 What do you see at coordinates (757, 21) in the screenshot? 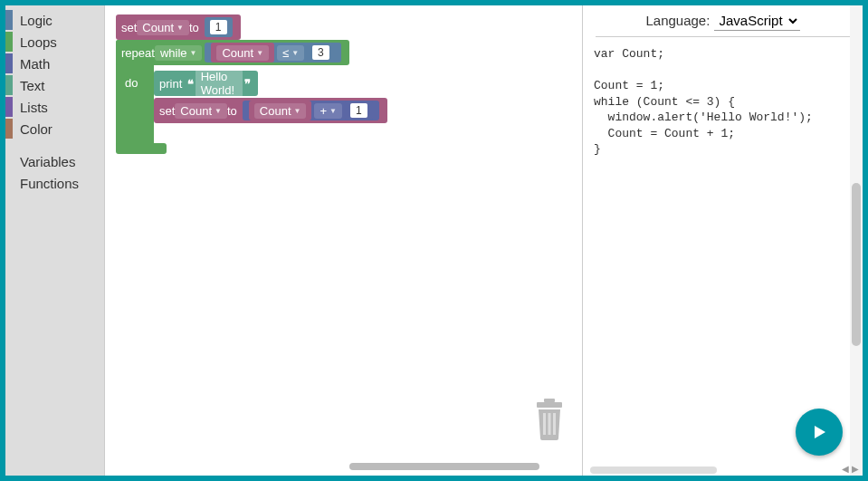
I see `language-select: JavaScript` at bounding box center [757, 21].